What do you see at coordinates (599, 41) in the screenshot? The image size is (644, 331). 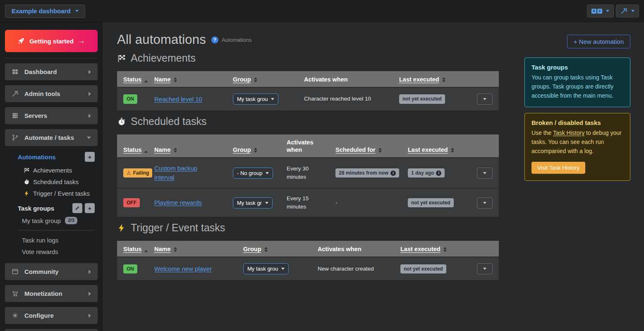 I see `new-automation-button: + New automation` at bounding box center [599, 41].